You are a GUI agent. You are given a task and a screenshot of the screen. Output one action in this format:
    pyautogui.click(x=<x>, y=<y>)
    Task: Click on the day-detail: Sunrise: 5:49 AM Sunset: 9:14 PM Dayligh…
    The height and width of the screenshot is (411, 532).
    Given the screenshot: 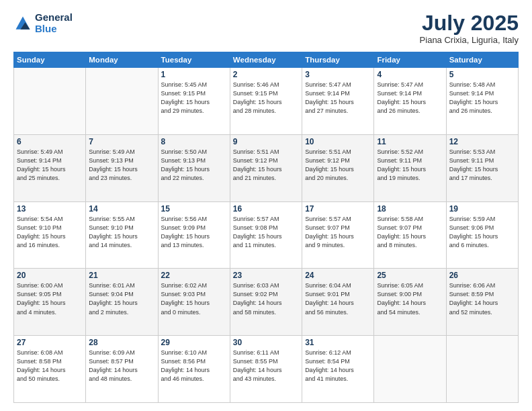 What is the action you would take?
    pyautogui.click(x=50, y=165)
    